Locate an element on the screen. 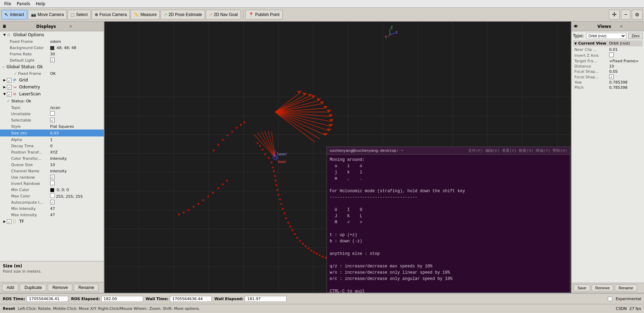 This screenshot has width=644, height=313. gs-fixed-frame-label: ✓ Fixed Frame is located at coordinates (26, 74).